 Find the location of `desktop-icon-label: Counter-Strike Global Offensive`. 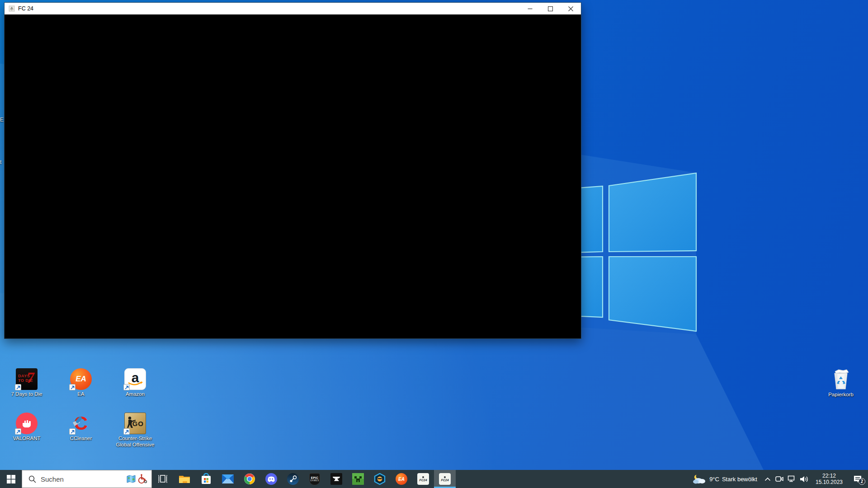

desktop-icon-label: Counter-Strike Global Offensive is located at coordinates (135, 442).